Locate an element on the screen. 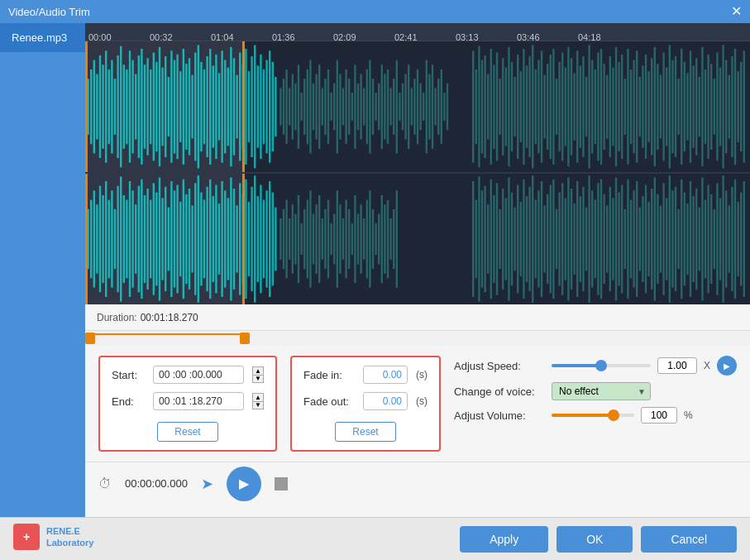  reset-trim-button: Reset is located at coordinates (187, 432).